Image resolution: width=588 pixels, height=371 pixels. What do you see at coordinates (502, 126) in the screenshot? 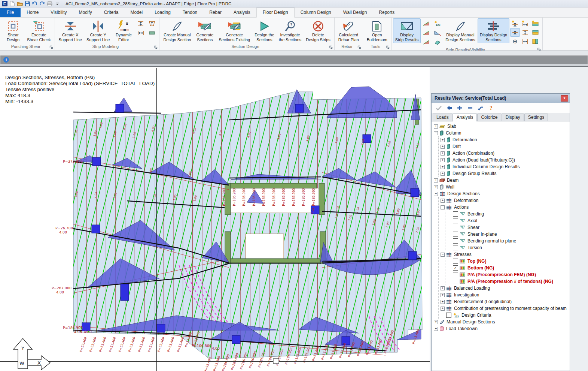
I see `tree-item-slab: +Slab` at bounding box center [502, 126].